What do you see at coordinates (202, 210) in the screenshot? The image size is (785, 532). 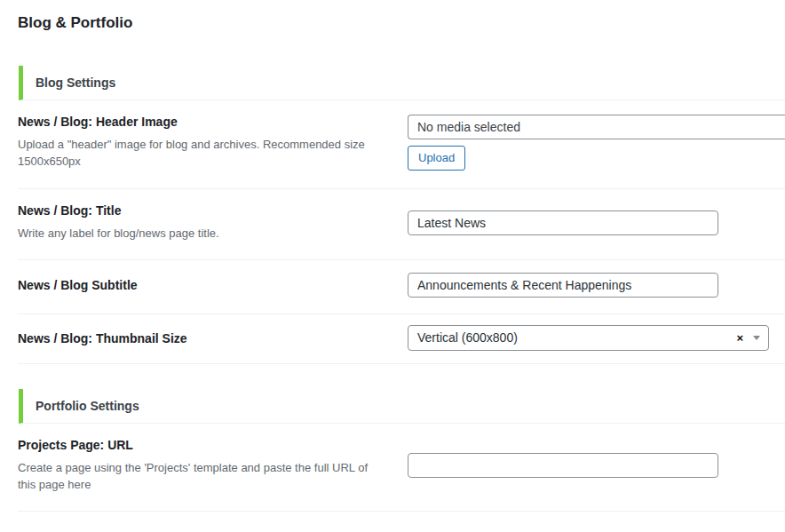 I see `blog-title-label: News / Blog: Title` at bounding box center [202, 210].